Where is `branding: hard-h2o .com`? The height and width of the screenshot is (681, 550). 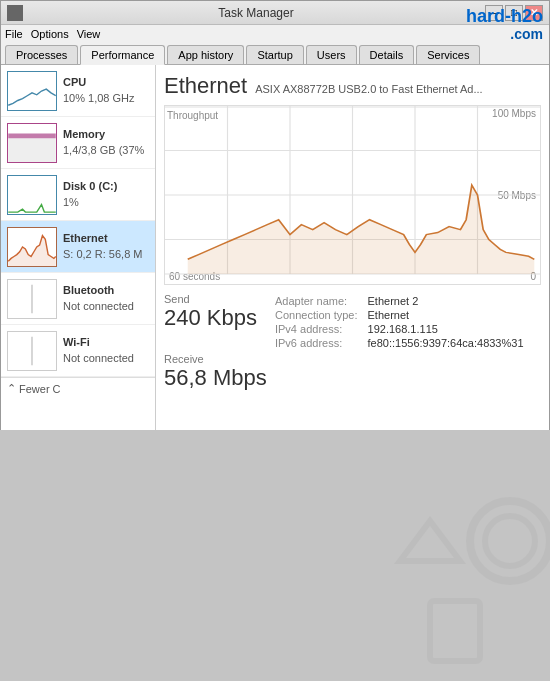
branding: hard-h2o .com is located at coordinates (504, 24).